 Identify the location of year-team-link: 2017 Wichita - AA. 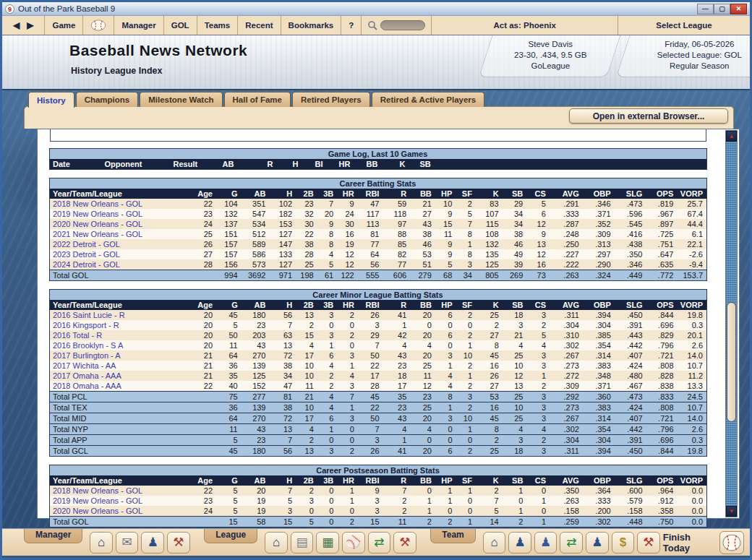
(84, 366).